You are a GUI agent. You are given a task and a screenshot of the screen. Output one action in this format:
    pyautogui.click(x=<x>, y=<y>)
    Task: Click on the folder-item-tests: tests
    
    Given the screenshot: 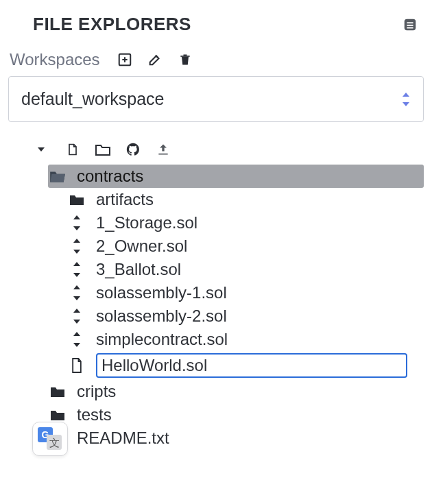 What is the action you would take?
    pyautogui.click(x=236, y=415)
    